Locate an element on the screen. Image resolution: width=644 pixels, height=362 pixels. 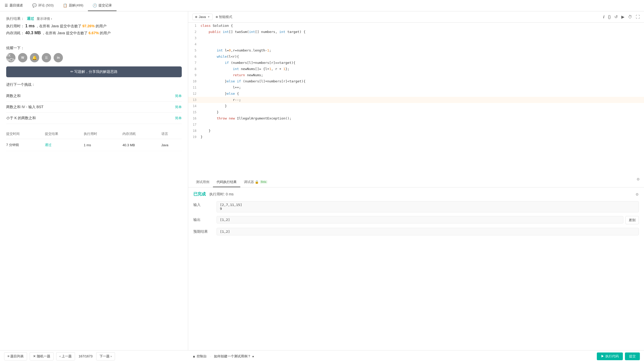
input-field: 输入 [2,7,11,15] 9 is located at coordinates (416, 207).